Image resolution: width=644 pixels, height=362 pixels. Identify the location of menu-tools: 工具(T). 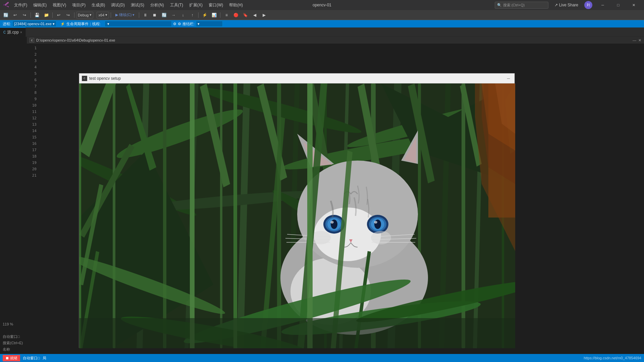
(176, 5).